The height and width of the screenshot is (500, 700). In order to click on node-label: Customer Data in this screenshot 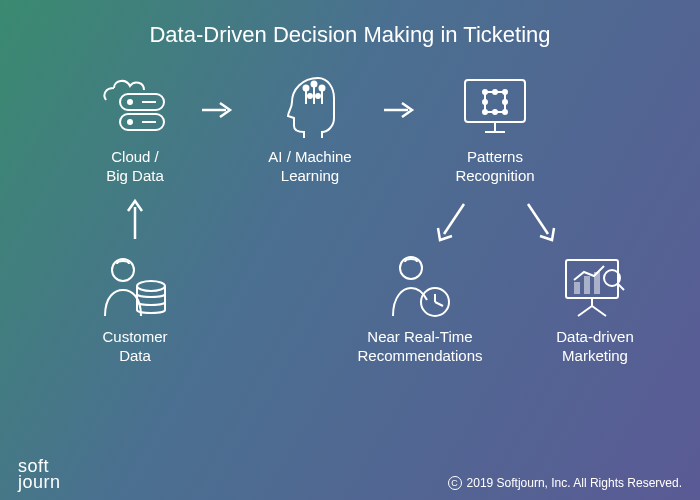, I will do `click(135, 347)`.